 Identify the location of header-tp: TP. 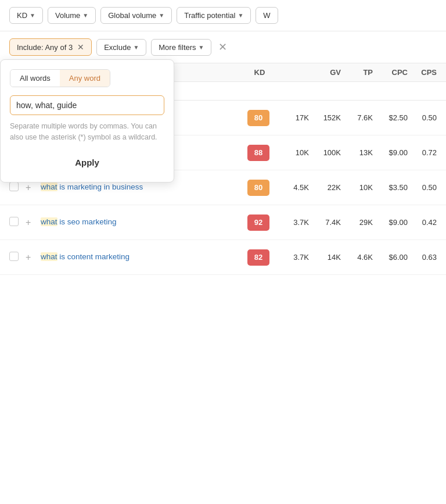
(357, 72).